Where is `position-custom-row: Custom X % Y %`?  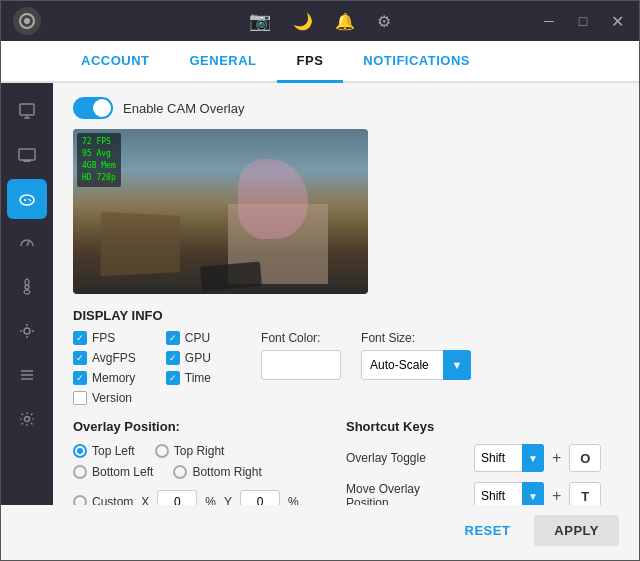 position-custom-row: Custom X % Y % is located at coordinates (210, 498).